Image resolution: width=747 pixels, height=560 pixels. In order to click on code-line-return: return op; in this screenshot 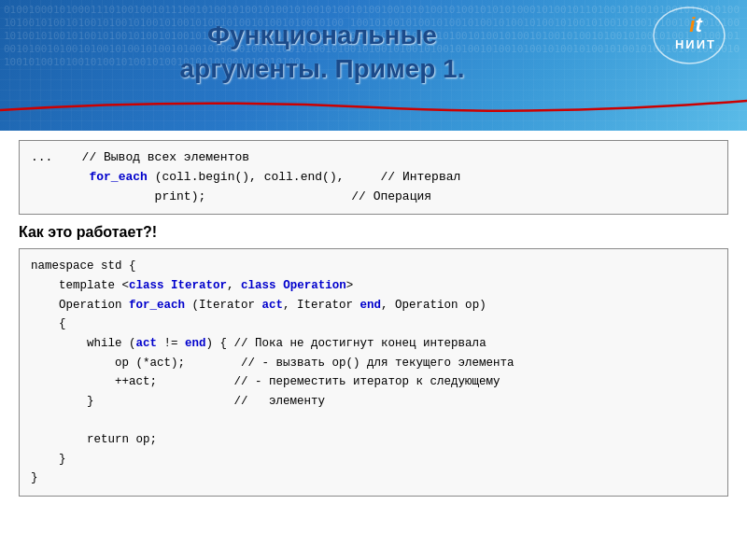, I will do `click(374, 441)`.